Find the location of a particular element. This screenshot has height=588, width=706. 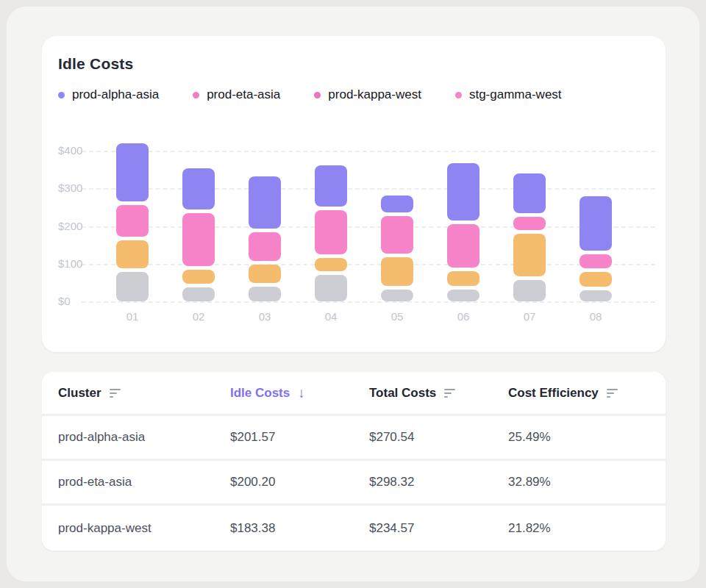

cell-cluster: prod-eta-asia is located at coordinates (144, 482).